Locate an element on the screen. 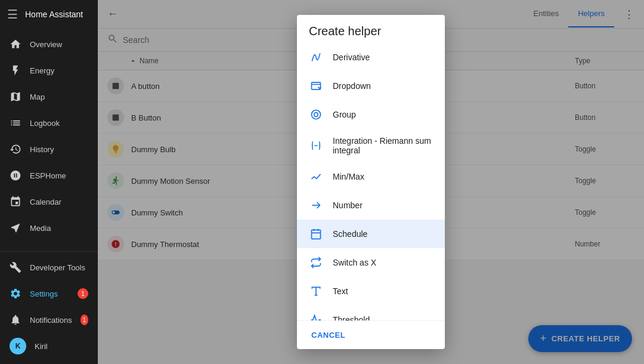  sidebar-item-esphome: ESPHome is located at coordinates (49, 175).